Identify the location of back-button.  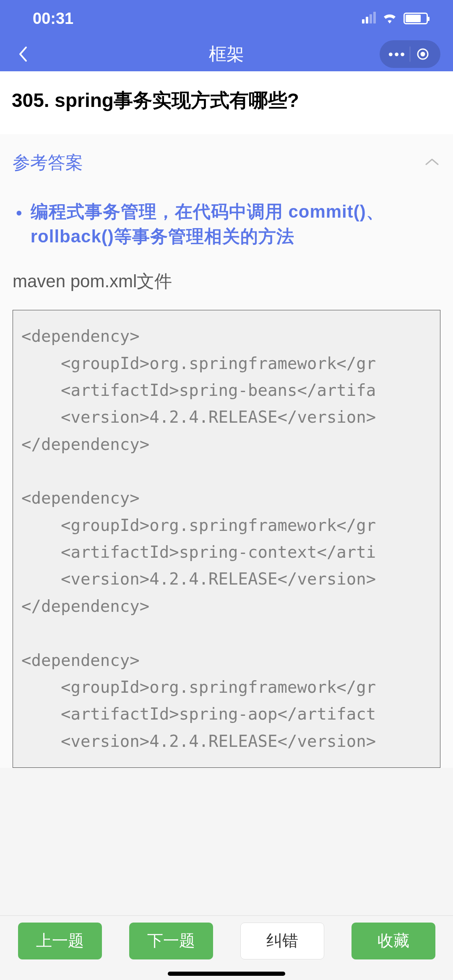
(23, 54).